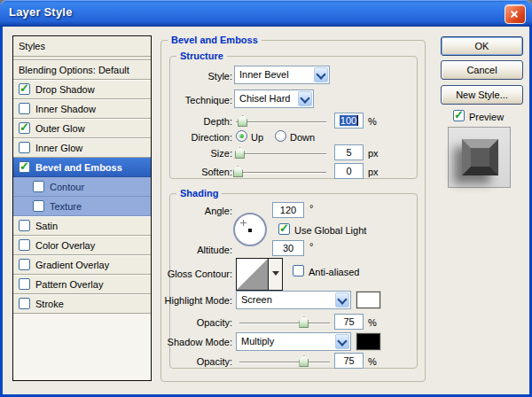  What do you see at coordinates (369, 342) in the screenshot?
I see `shadow-color-swatch` at bounding box center [369, 342].